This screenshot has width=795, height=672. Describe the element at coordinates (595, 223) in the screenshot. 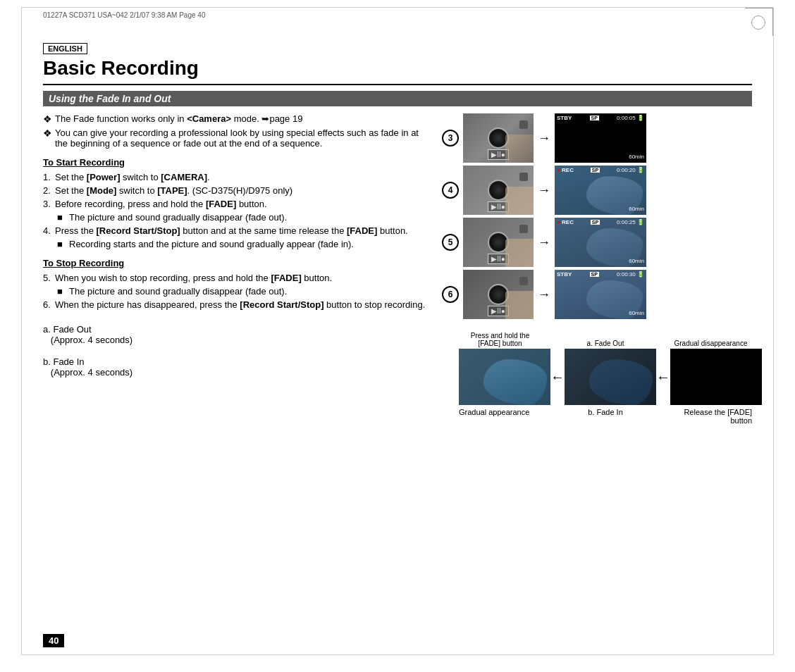

I see `hud-sp-5: SP` at that location.